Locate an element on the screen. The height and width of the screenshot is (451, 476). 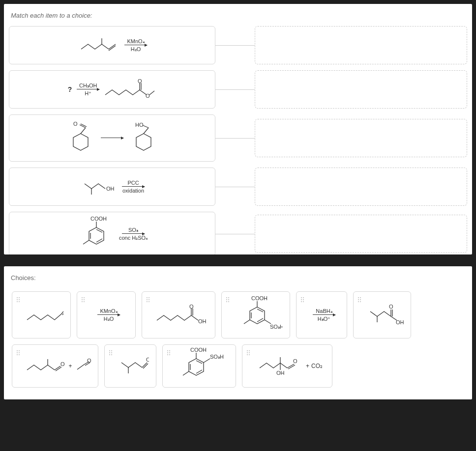
molecule-m-toluic-acid: COOH is located at coordinates (96, 234).